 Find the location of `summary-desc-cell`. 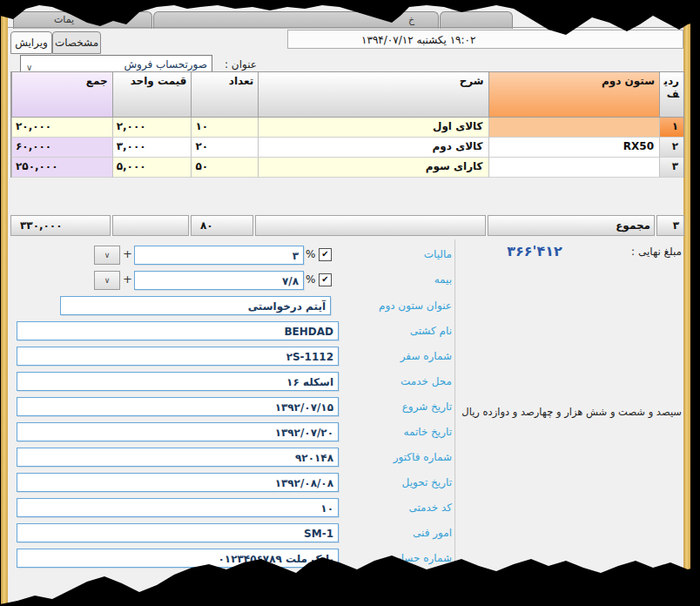

summary-desc-cell is located at coordinates (371, 226).